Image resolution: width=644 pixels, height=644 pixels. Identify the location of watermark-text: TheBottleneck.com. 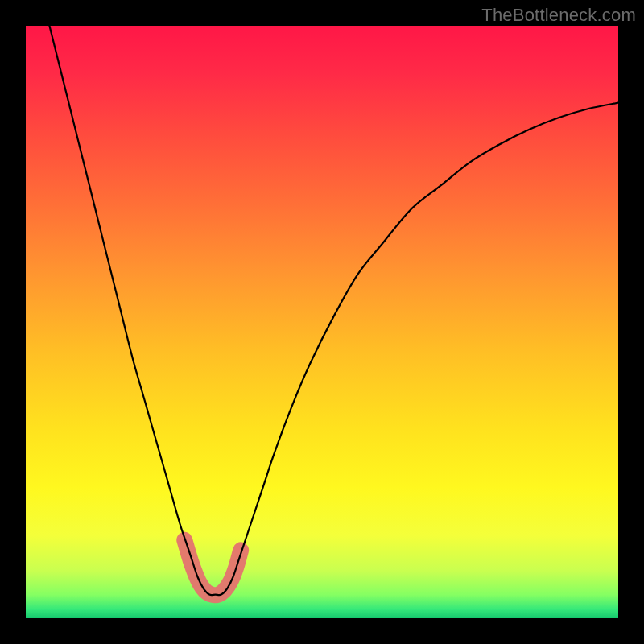
(559, 15).